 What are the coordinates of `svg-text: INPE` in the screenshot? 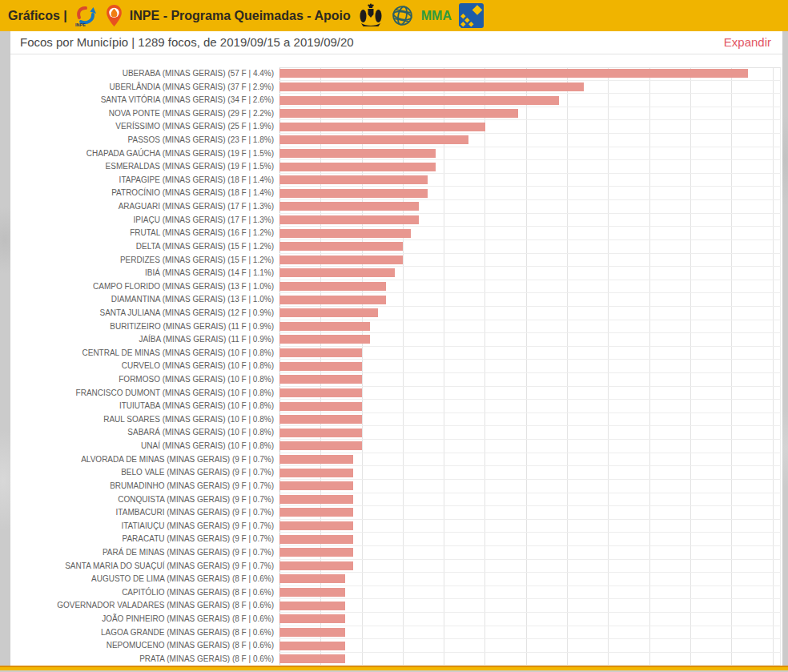 It's located at (80, 25).